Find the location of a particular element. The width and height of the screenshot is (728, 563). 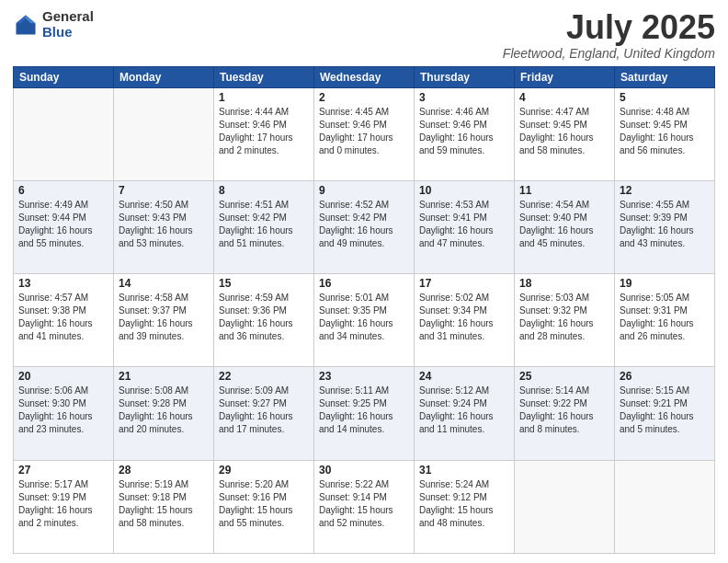

header: General Blue July 2025 Fleetwood, Englan… is located at coordinates (364, 35).